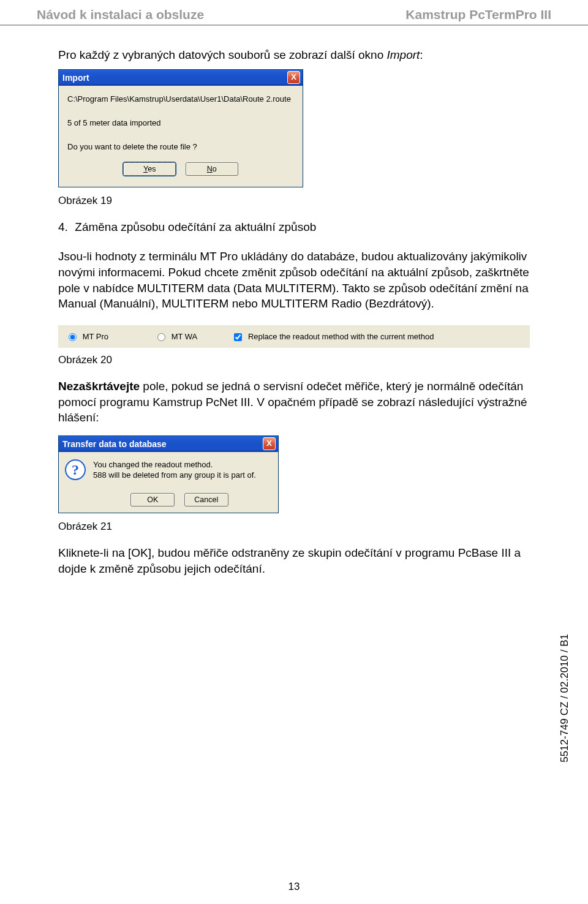  I want to click on ok-button: OK, so click(153, 500).